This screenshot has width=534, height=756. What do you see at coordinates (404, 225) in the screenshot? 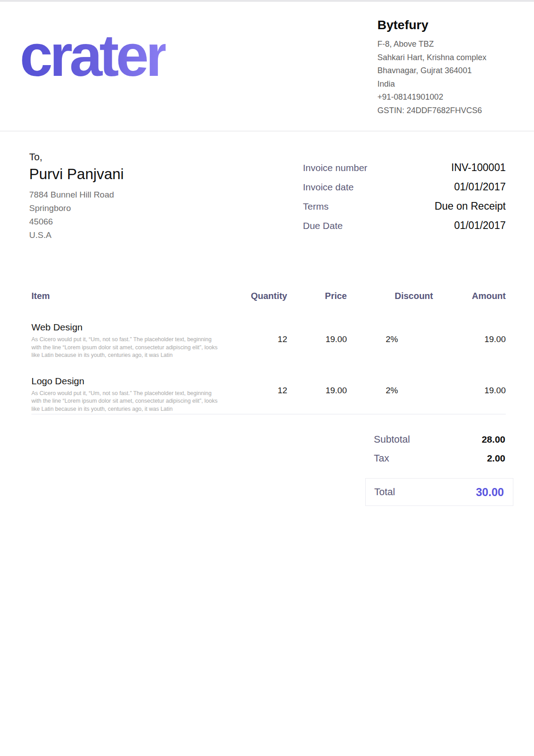
I see `meta-row-due-date: Due Date 01/01/2017` at bounding box center [404, 225].